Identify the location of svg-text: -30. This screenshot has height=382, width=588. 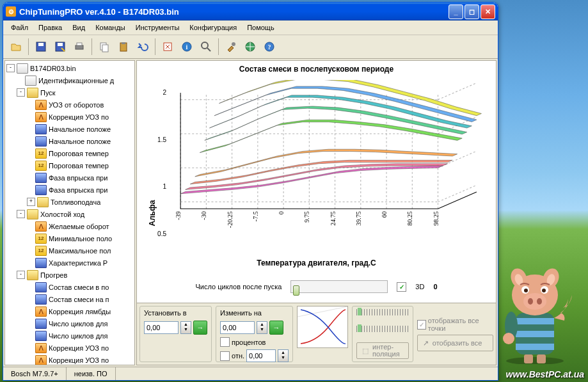
(203, 215).